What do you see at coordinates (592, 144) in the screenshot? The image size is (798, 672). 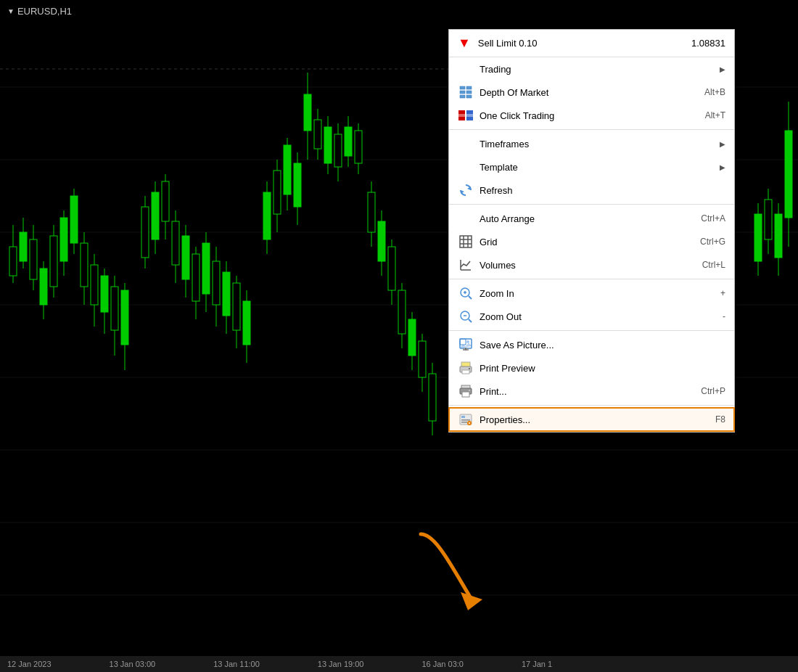 I see `menu-item-timeframes: Timeframes ▶` at bounding box center [592, 144].